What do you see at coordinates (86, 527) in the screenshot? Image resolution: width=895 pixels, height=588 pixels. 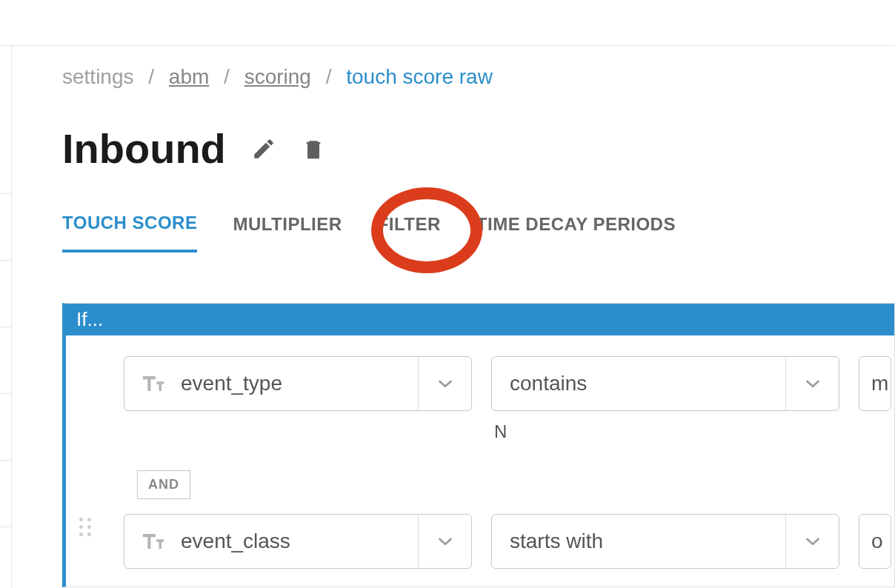 I see `drag-handle-icon` at bounding box center [86, 527].